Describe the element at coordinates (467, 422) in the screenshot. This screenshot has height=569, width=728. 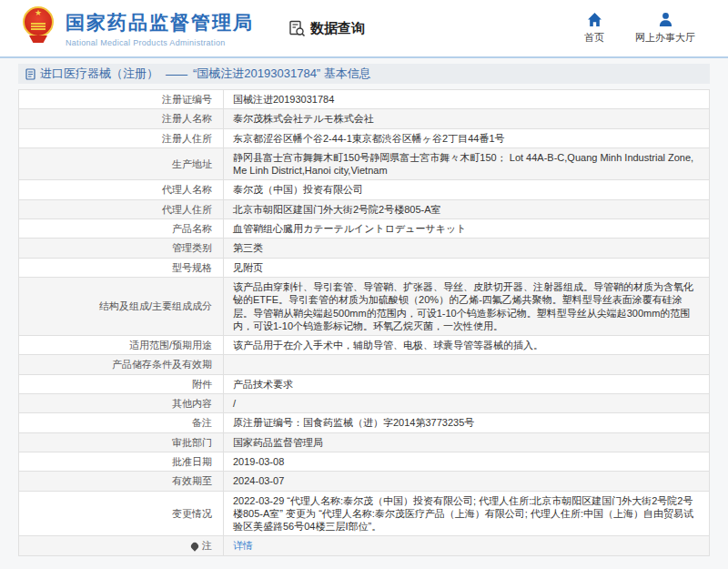
I see `row-value: 原注册证编号：国食药监械（进）字2014第3773235号` at that location.